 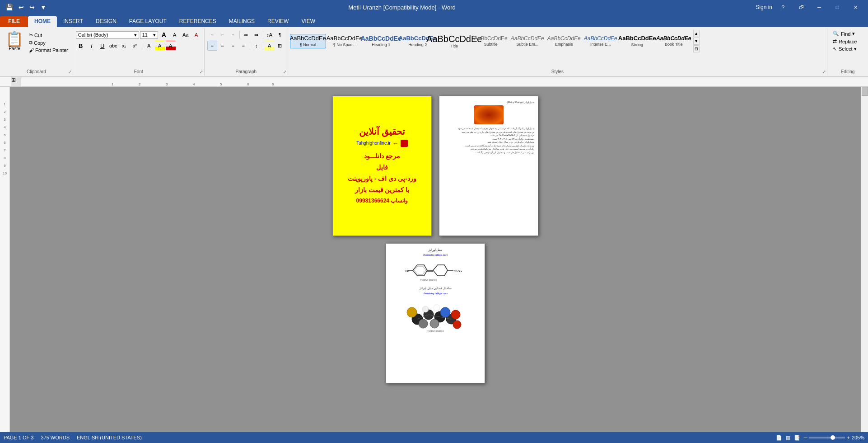 I want to click on italic-button: I, so click(x=92, y=46).